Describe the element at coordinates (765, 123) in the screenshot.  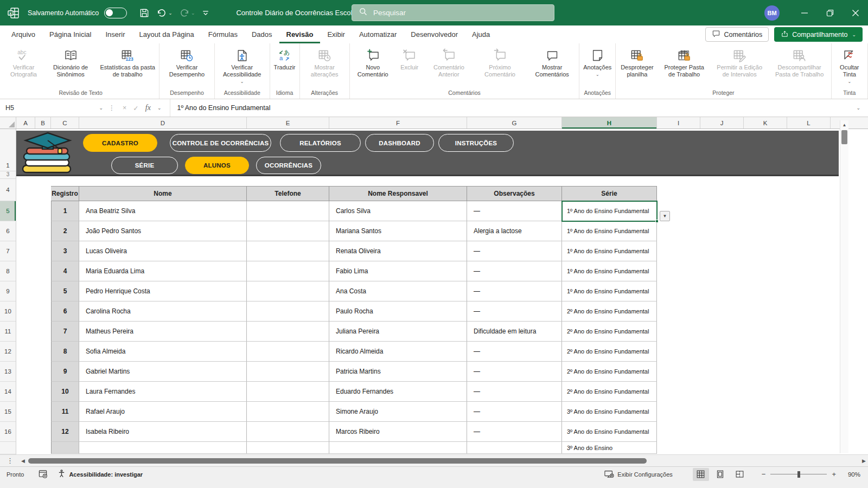
I see `column-header-K: K` at that location.